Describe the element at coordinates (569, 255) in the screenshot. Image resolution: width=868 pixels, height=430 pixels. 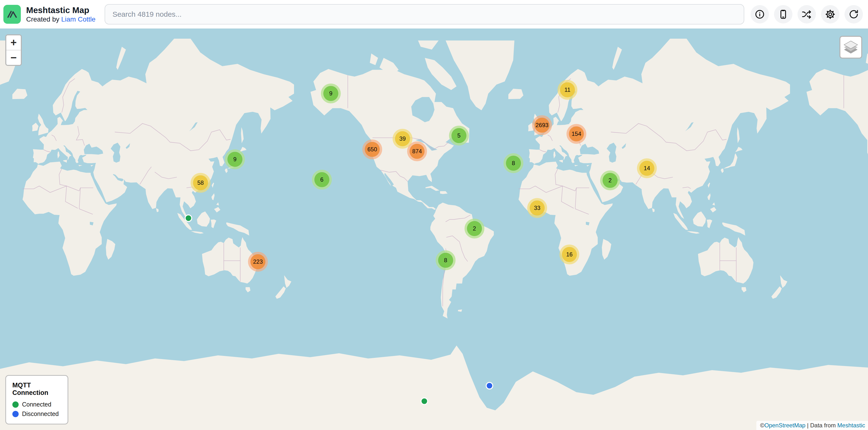
I see `cluster-marker: 16` at that location.